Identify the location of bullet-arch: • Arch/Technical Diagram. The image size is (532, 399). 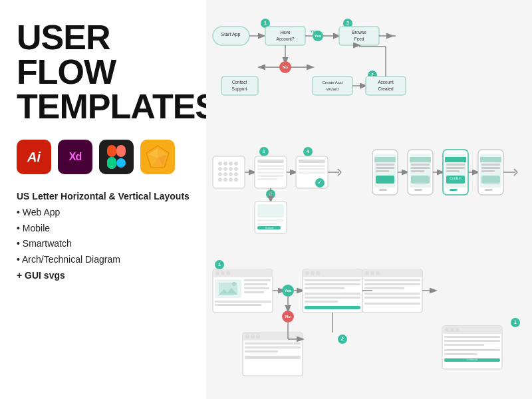
(103, 260).